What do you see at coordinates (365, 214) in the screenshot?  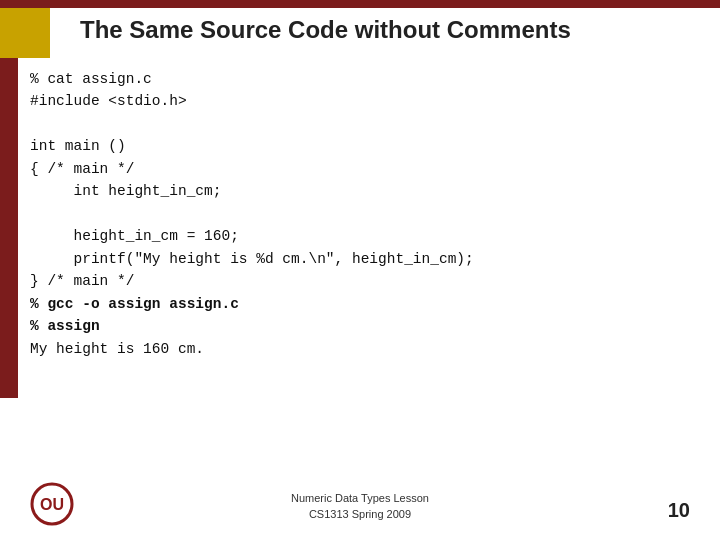 I see `code-line-blank2` at bounding box center [365, 214].